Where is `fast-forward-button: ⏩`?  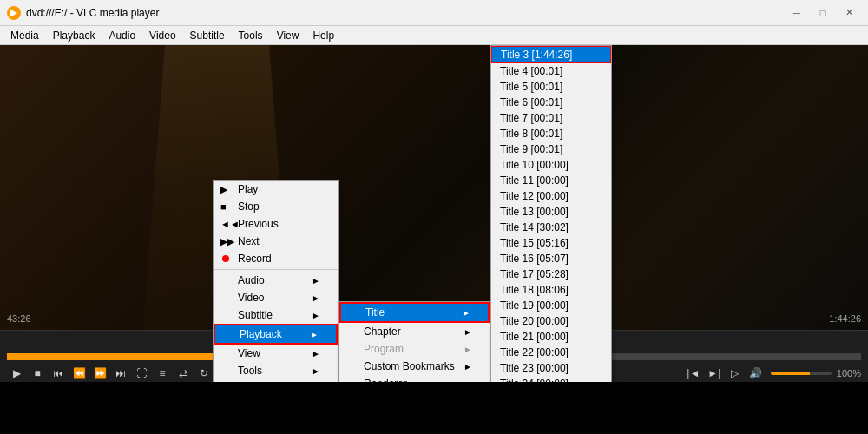 fast-forward-button: ⏩ is located at coordinates (100, 373).